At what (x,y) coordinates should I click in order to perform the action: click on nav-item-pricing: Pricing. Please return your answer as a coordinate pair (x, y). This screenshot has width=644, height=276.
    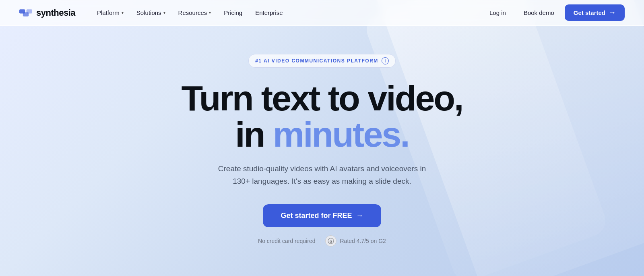
    Looking at the image, I should click on (233, 13).